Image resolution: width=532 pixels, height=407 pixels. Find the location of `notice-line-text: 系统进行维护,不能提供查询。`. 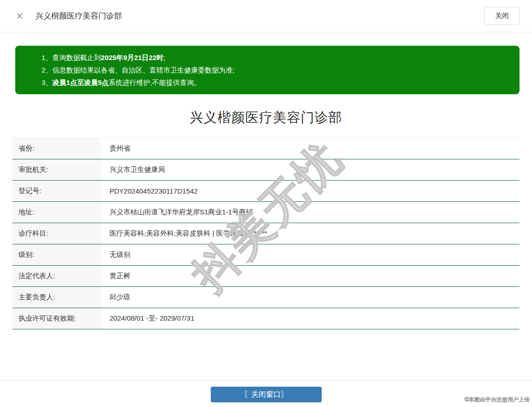

notice-line-text: 系统进行维护,不能提供查询。 is located at coordinates (154, 82).